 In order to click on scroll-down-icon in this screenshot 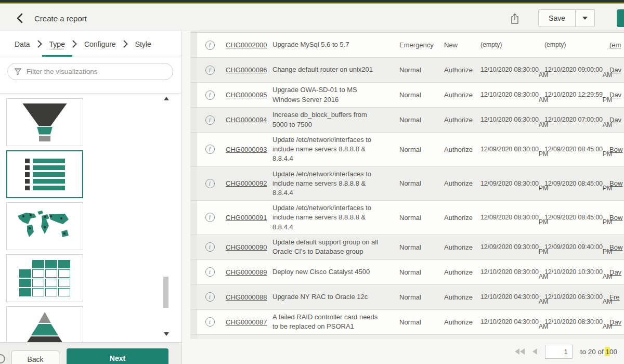, I will do `click(166, 334)`.